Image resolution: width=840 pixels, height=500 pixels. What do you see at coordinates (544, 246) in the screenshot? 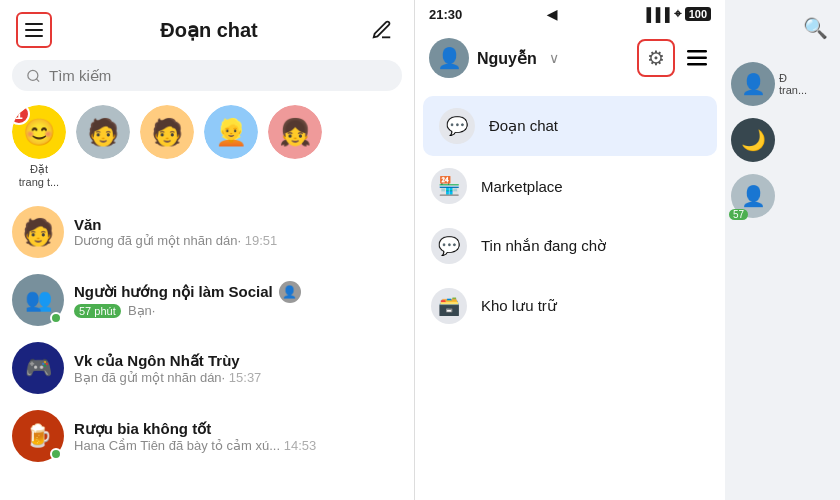
I see `menu-item-label-tin-nhan: Tin nhắn đang chờ` at bounding box center [544, 246].